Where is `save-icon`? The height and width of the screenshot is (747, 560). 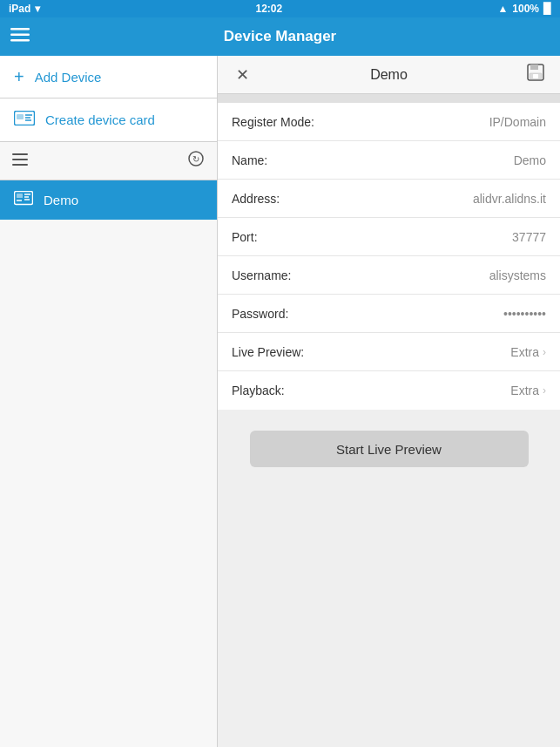
save-icon is located at coordinates (536, 75).